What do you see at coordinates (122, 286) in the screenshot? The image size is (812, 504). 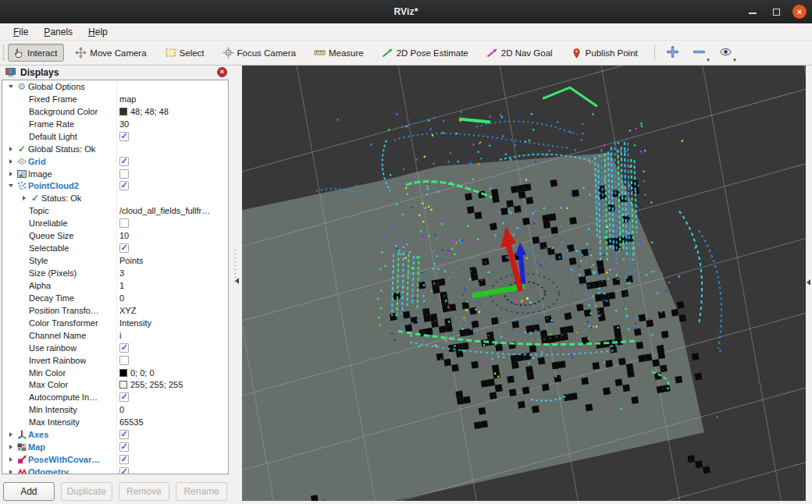 I see `tree-row-value: 1` at bounding box center [122, 286].